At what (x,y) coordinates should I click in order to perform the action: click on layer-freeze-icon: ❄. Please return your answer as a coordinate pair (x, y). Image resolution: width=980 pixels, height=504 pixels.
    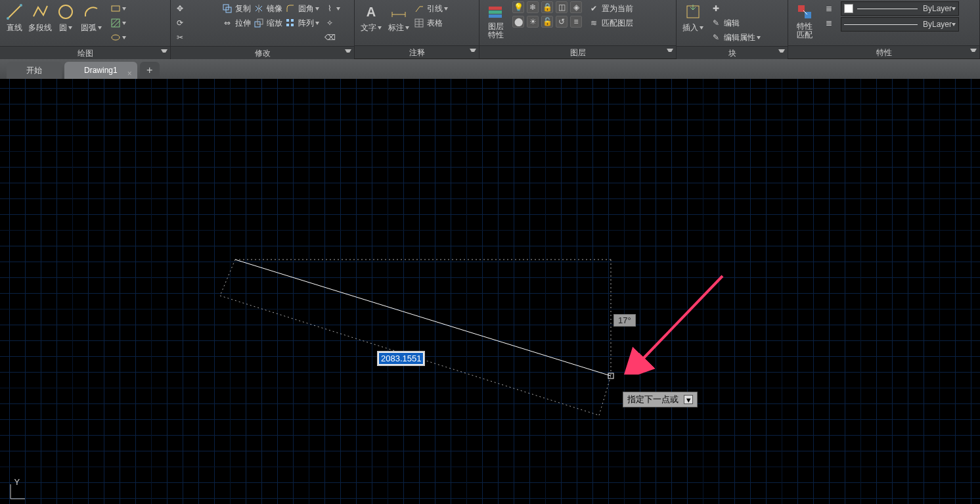
    Looking at the image, I should click on (533, 7).